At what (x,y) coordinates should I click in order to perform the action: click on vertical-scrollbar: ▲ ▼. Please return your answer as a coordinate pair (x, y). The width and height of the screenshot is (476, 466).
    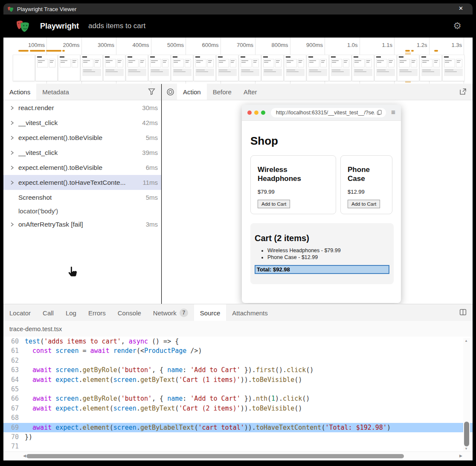
    Looking at the image, I should click on (467, 395).